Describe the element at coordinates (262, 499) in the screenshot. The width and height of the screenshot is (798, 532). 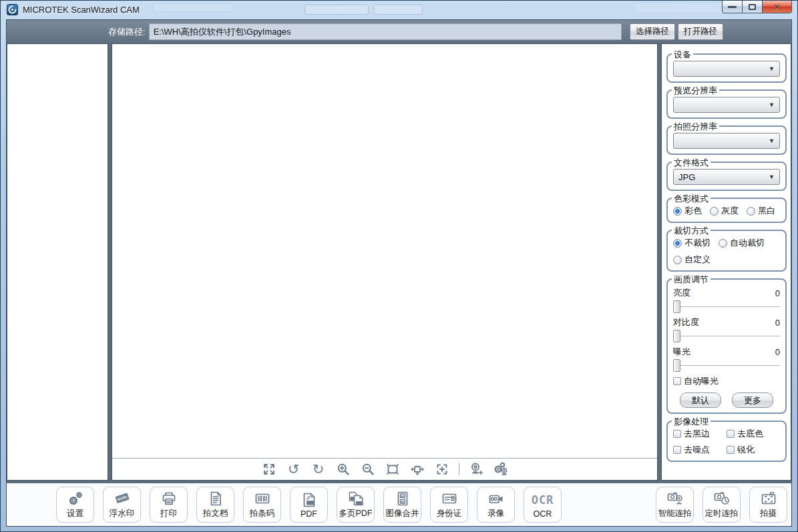
I see `barcode-icon` at that location.